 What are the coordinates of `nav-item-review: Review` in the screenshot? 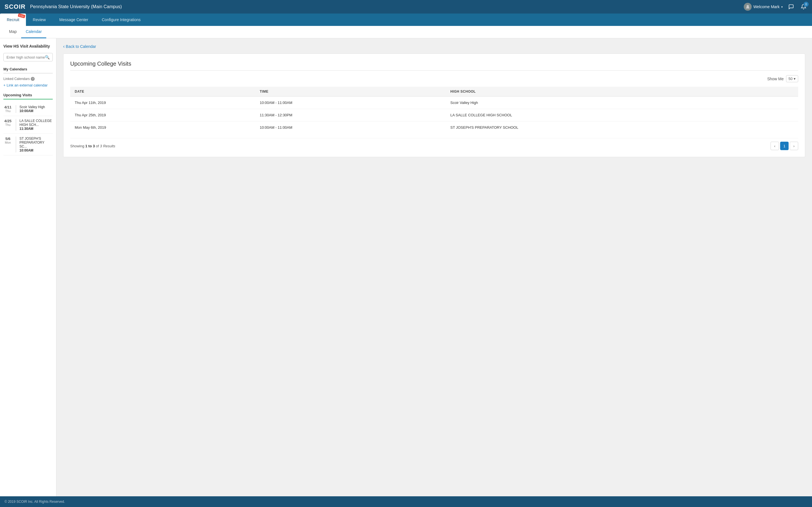 It's located at (39, 19).